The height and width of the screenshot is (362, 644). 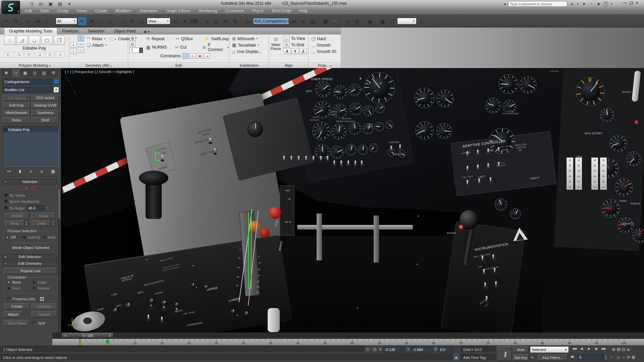 I want to click on modifier-list-dropdown: Modifier List▼, so click(x=31, y=90).